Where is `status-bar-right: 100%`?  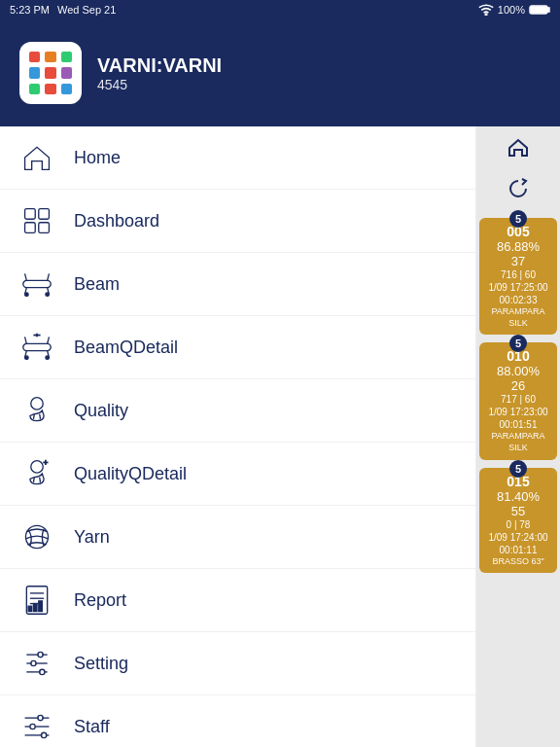 status-bar-right: 100% is located at coordinates (514, 10).